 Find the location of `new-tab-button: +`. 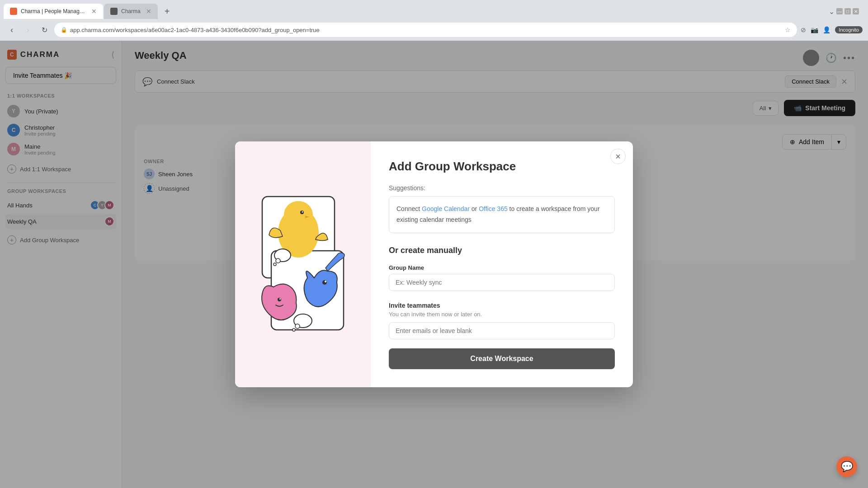

new-tab-button: + is located at coordinates (167, 11).